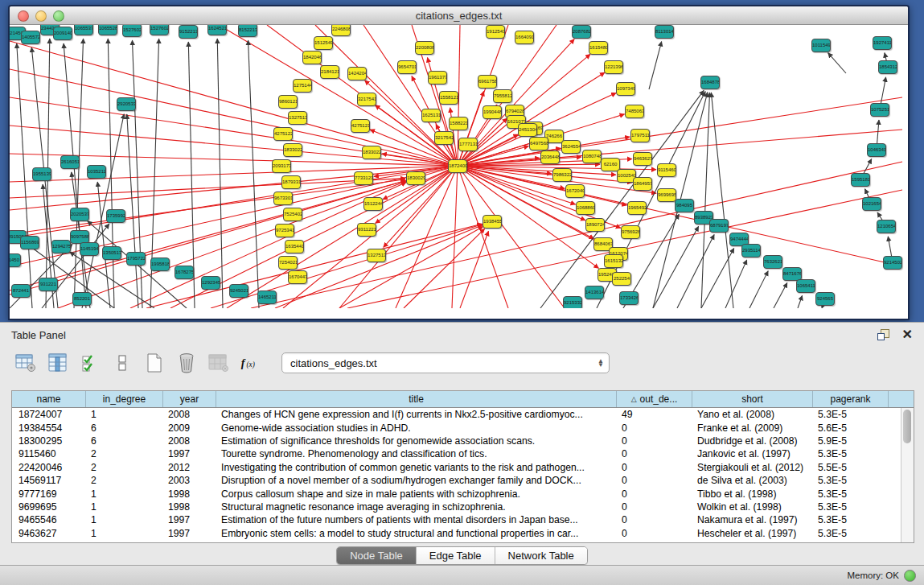  I want to click on table-cell: 5.3E-5, so click(851, 520).